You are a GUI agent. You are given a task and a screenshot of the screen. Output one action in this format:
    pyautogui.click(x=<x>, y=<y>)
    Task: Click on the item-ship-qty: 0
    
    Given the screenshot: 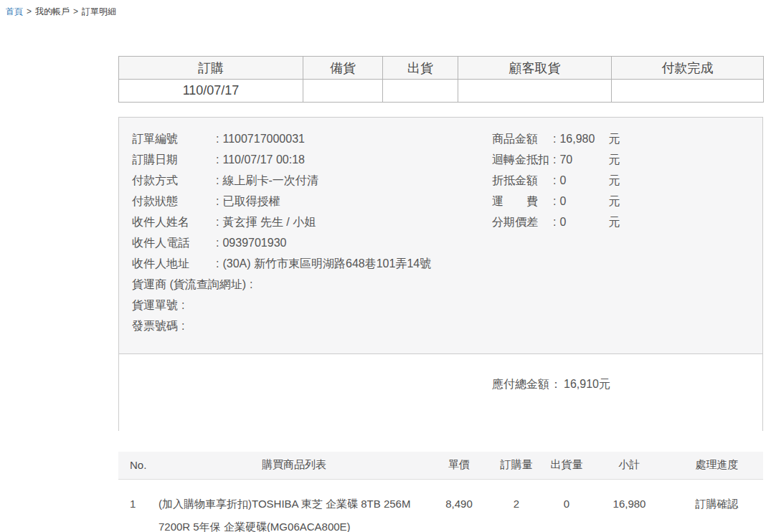 What is the action you would take?
    pyautogui.click(x=567, y=505)
    